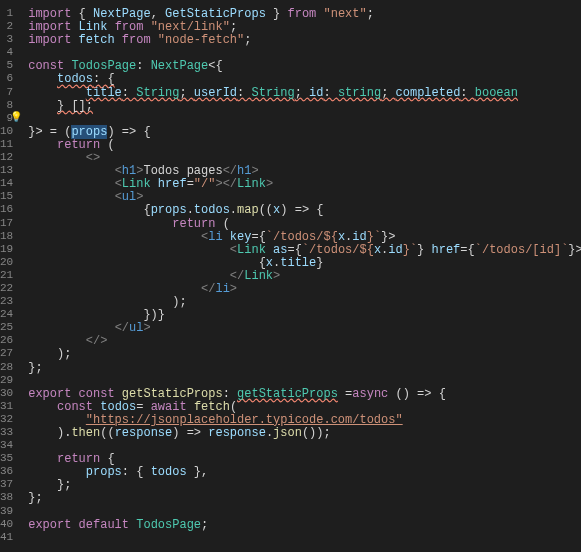 The image size is (581, 552). What do you see at coordinates (304, 168) in the screenshot?
I see `code-line: <h1>Todos pages</h1>` at bounding box center [304, 168].